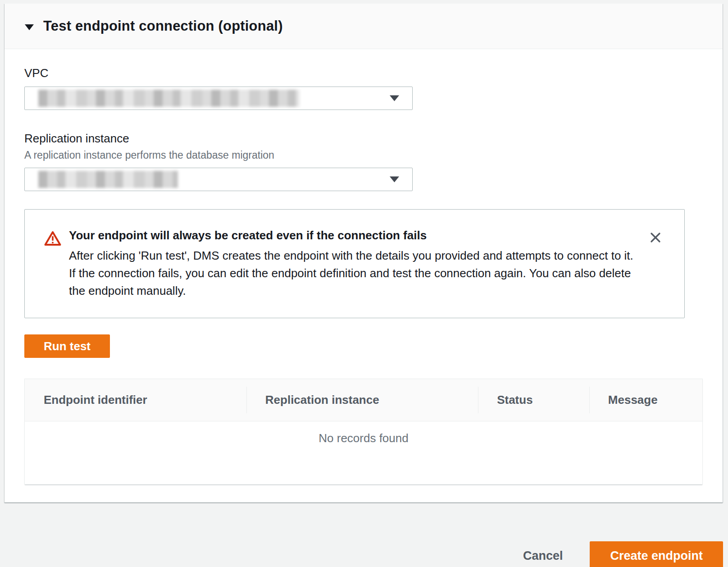  What do you see at coordinates (655, 238) in the screenshot?
I see `close-icon` at bounding box center [655, 238].